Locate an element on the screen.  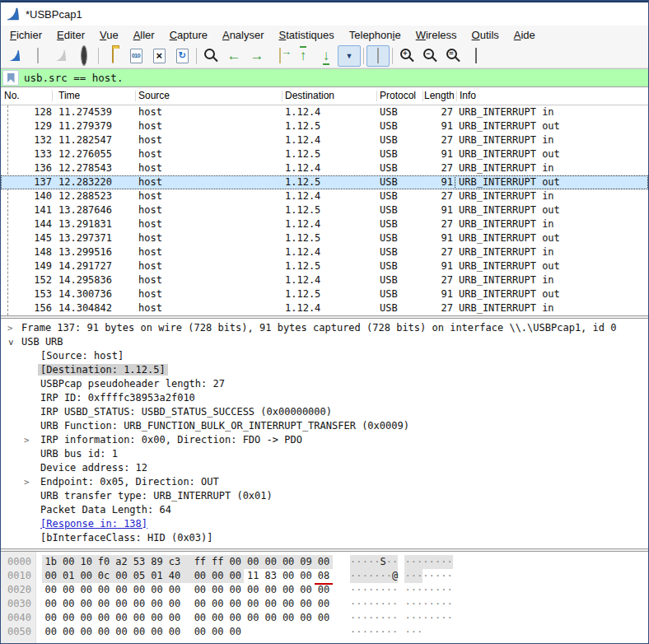
table-row: 15614.304842host1.12.4USB27URB_INTERRUPT… is located at coordinates (324, 308).